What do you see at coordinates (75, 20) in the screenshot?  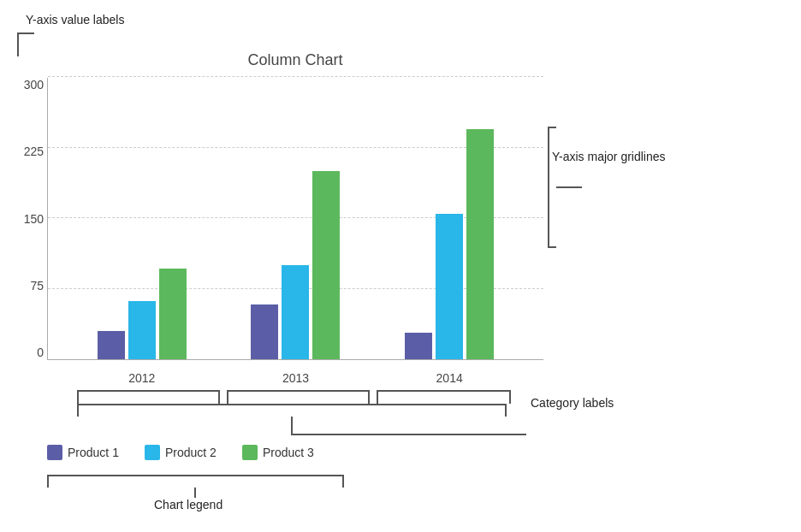 I see `y-axis-value-labels-annotation: Y-axis value labels` at bounding box center [75, 20].